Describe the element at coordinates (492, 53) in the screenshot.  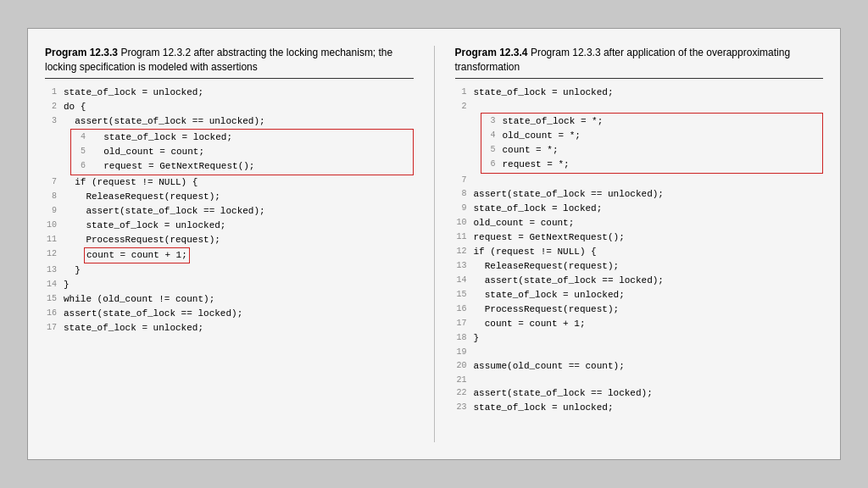
I see `right-title-bold: Program 12.3.4` at that location.